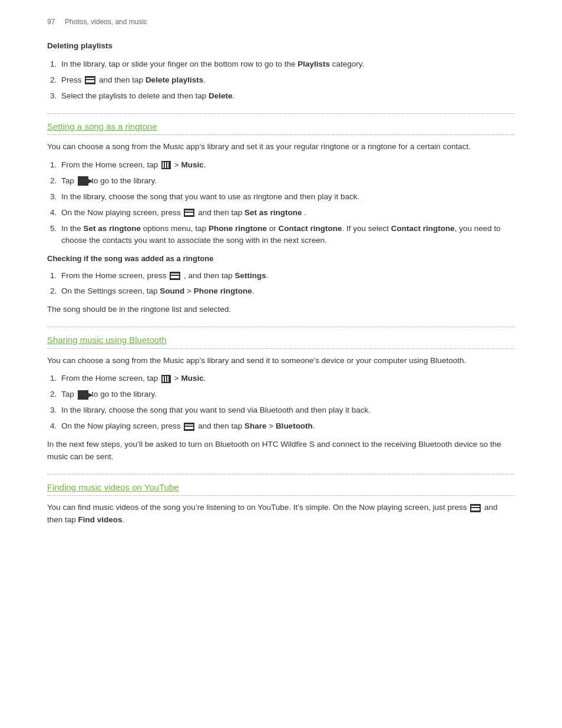 The width and height of the screenshot is (562, 728). Describe the element at coordinates (281, 340) in the screenshot. I see `sharing-bluetooth-title: Sharing music using Bluetooth` at that location.